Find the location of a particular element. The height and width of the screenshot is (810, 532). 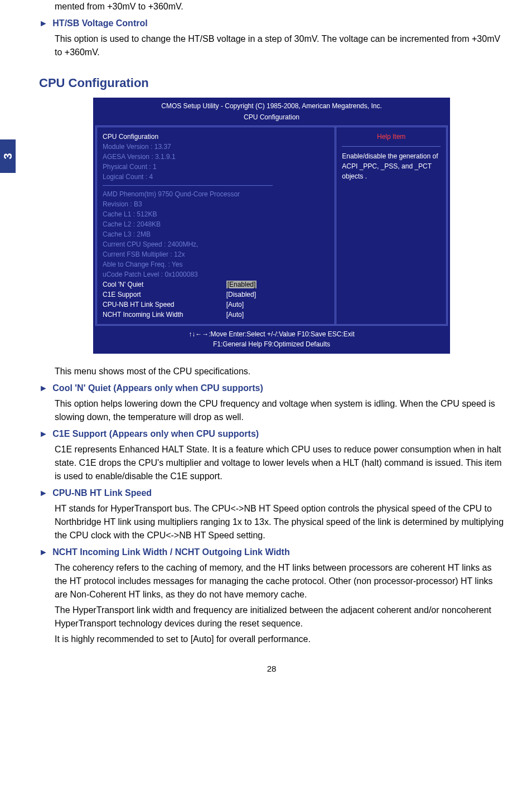

bios-right-pane: Help Item Enable/disable the generation … is located at coordinates (391, 225).